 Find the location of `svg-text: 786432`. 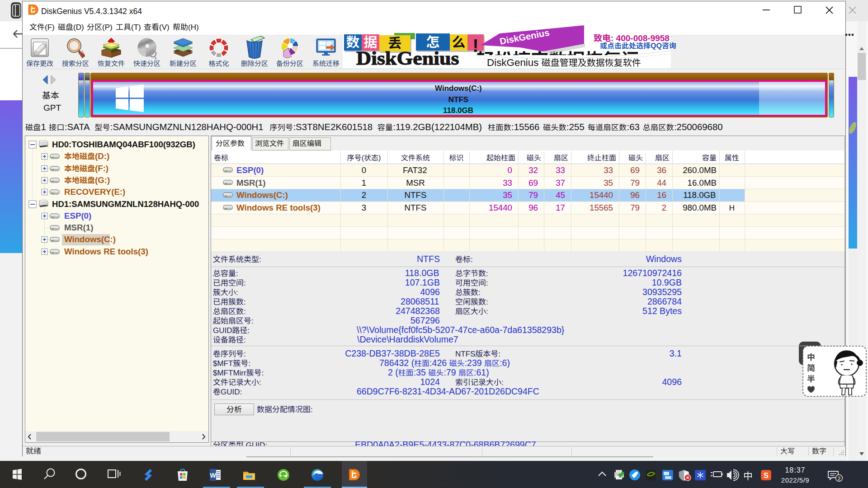

svg-text: 786432 is located at coordinates (394, 363).